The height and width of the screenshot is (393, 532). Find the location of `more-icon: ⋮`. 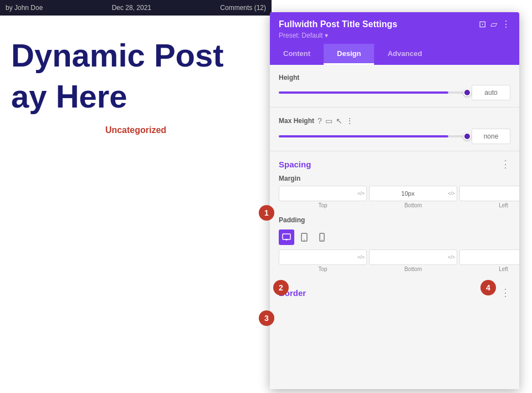

more-icon: ⋮ is located at coordinates (506, 24).